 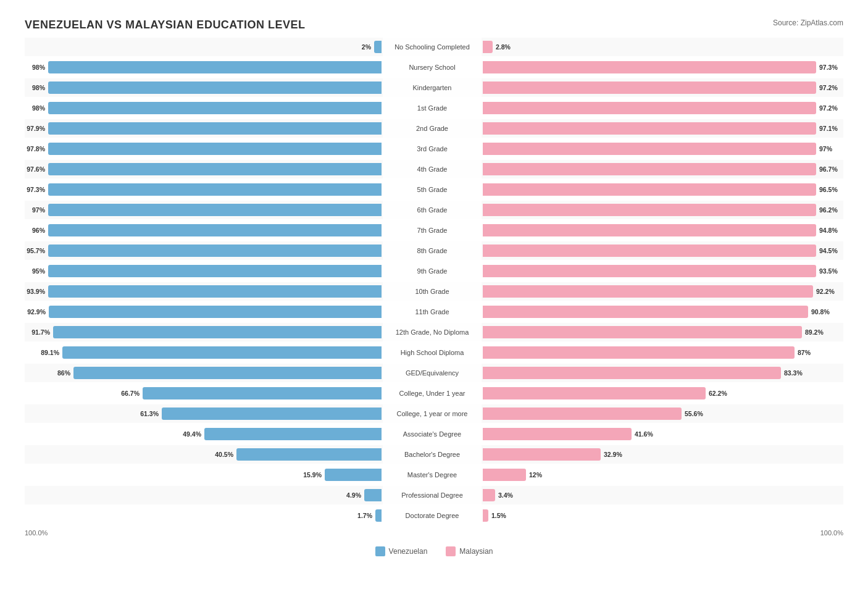 What do you see at coordinates (434, 128) in the screenshot?
I see `bar-row: 97.9%2nd Grade97.1%` at bounding box center [434, 128].